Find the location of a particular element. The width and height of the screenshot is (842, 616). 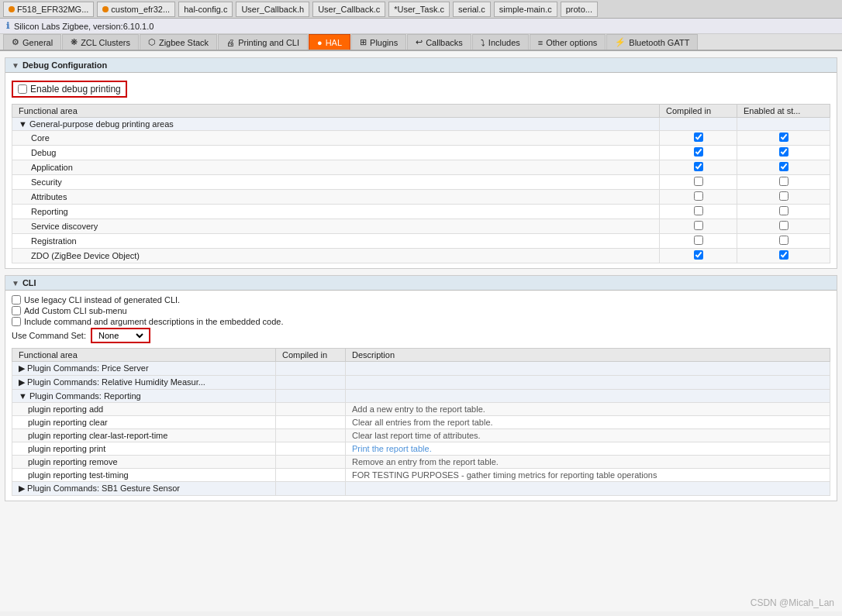

debug-table-row: Registration is located at coordinates (422, 242).